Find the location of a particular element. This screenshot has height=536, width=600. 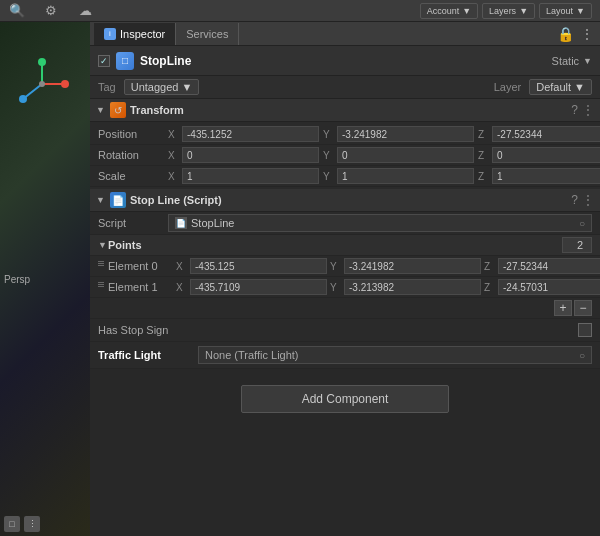

element-1-y-input is located at coordinates (412, 287).